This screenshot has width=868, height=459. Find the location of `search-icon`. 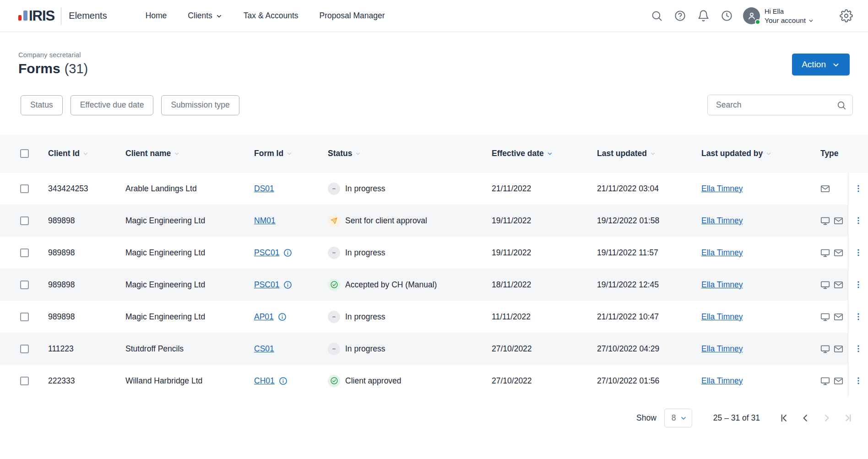

search-icon is located at coordinates (656, 16).